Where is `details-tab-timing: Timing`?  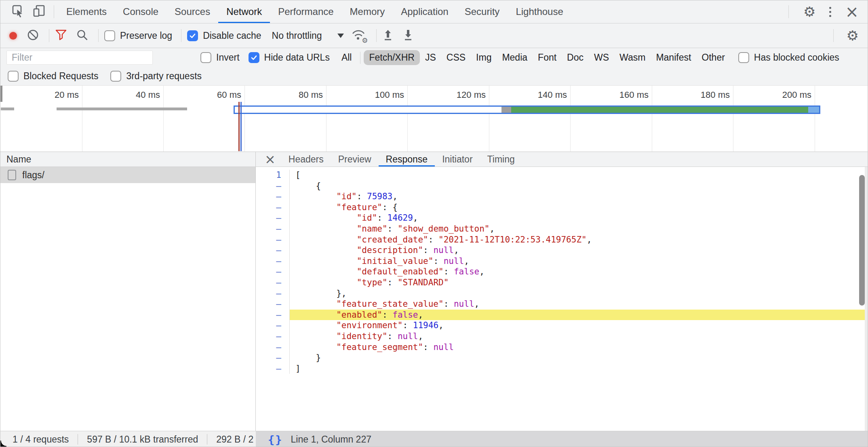 details-tab-timing: Timing is located at coordinates (501, 159).